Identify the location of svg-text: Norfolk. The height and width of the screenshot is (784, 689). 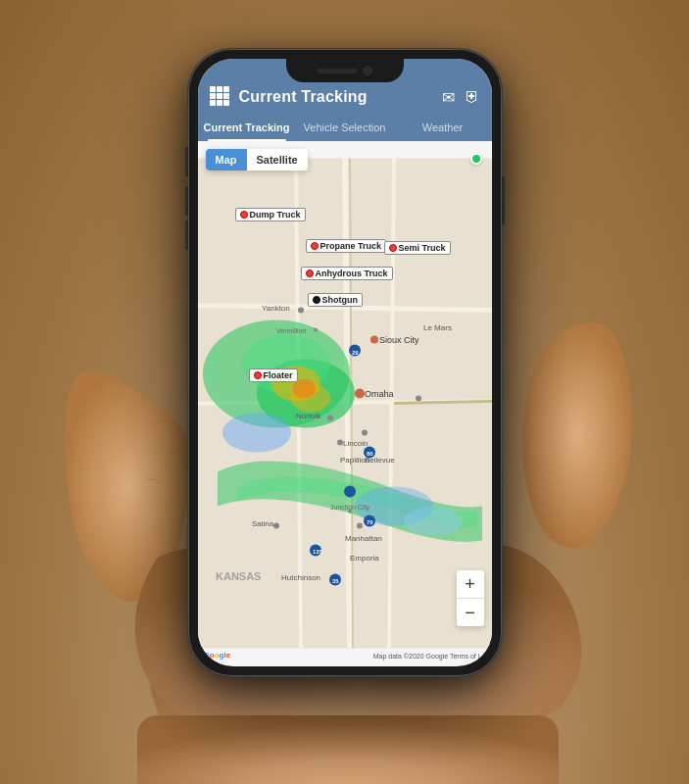
(309, 416).